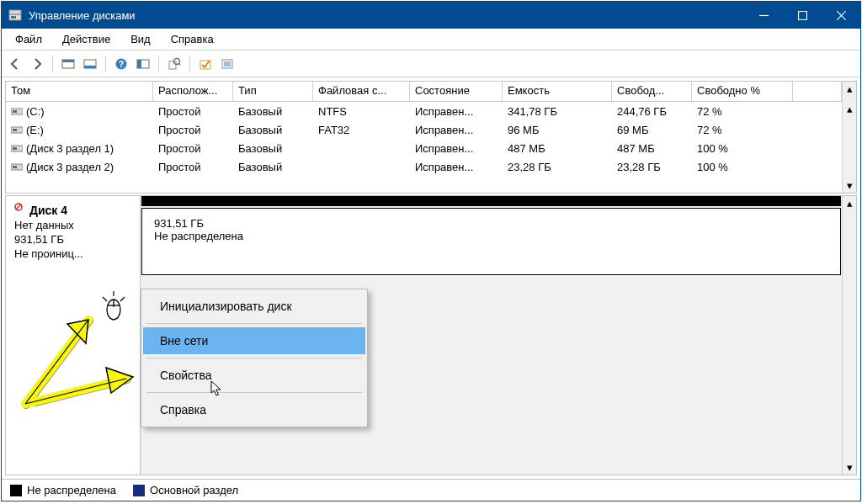 This screenshot has height=504, width=862. What do you see at coordinates (37, 64) in the screenshot?
I see `forward-button` at bounding box center [37, 64].